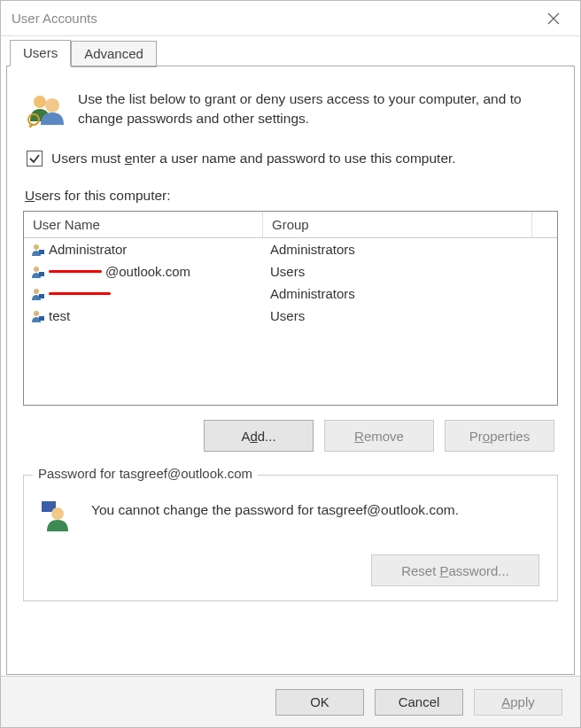 This screenshot has width=581, height=728. What do you see at coordinates (55, 517) in the screenshot?
I see `password-user-icon` at bounding box center [55, 517].